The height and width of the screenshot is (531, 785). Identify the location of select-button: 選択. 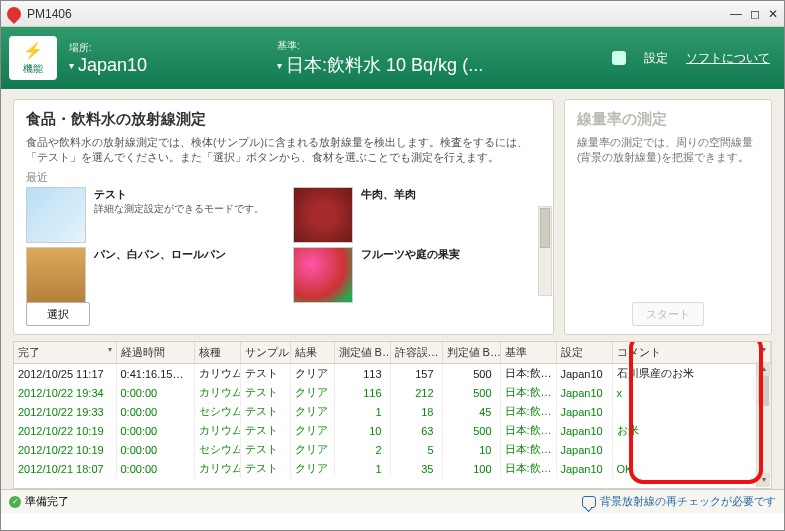
(58, 314).